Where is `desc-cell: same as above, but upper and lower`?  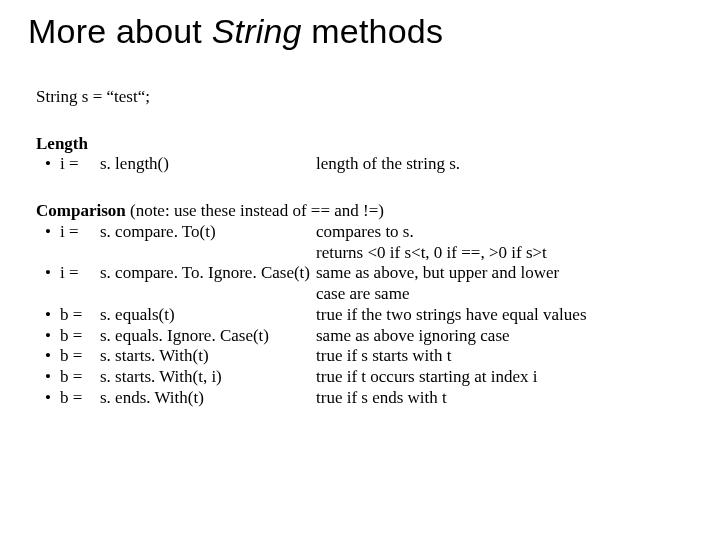 desc-cell: same as above, but upper and lower is located at coordinates (504, 274).